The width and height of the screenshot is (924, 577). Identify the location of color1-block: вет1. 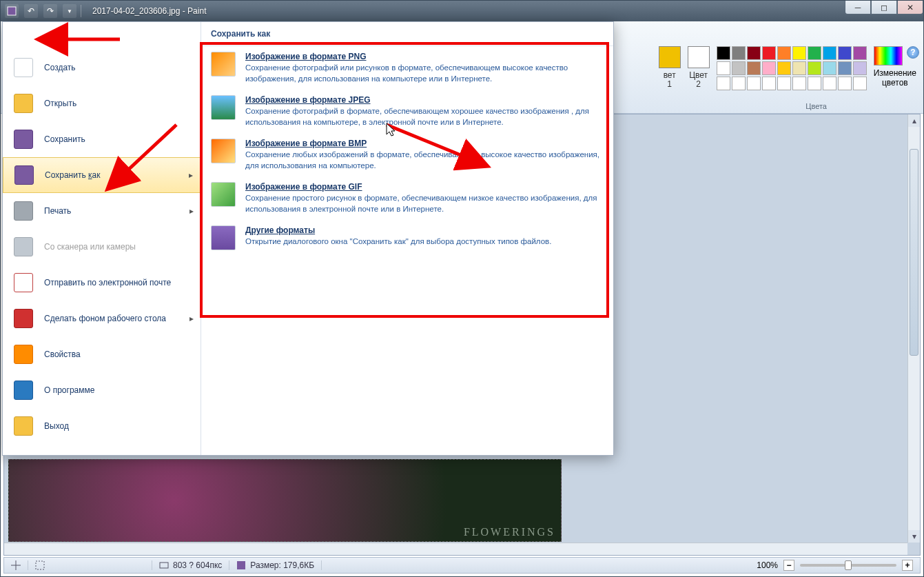
(670, 68).